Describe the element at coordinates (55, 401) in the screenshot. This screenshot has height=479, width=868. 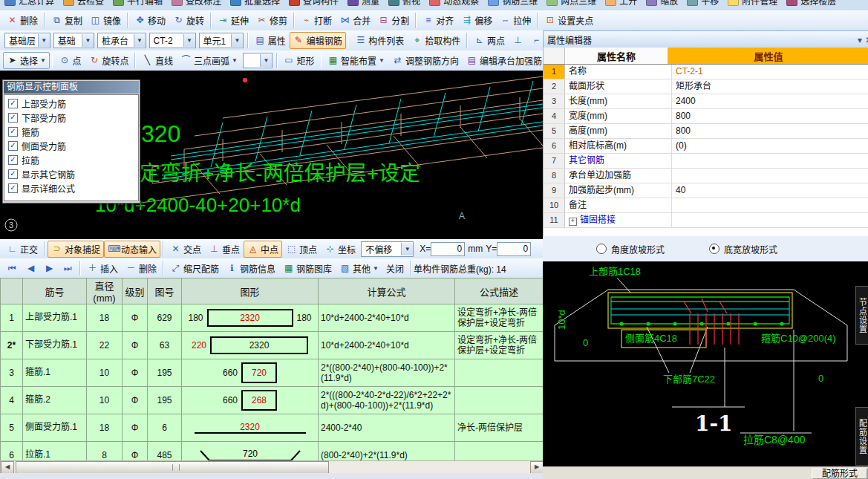
I see `rebar-name-cell: 箍筋.2` at that location.